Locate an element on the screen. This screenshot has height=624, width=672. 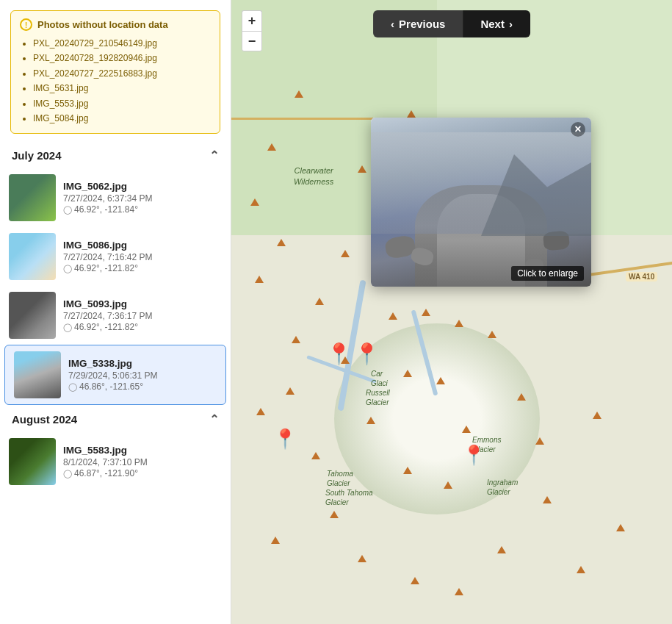
zoom-out-button: − is located at coordinates (252, 41).